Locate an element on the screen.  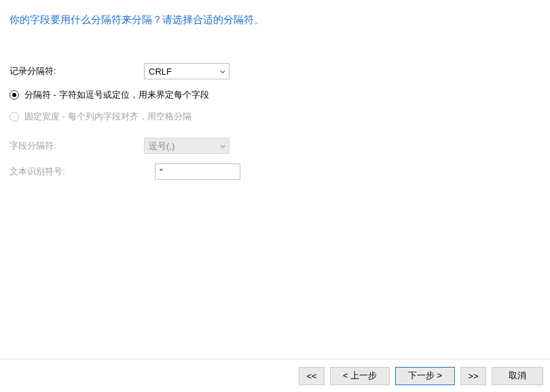
format-radio-group: 分隔符 - 字符如逗号或定位，用来界定每个字段 固定宽度 - 每个列内字段对齐，… is located at coordinates (275, 106).